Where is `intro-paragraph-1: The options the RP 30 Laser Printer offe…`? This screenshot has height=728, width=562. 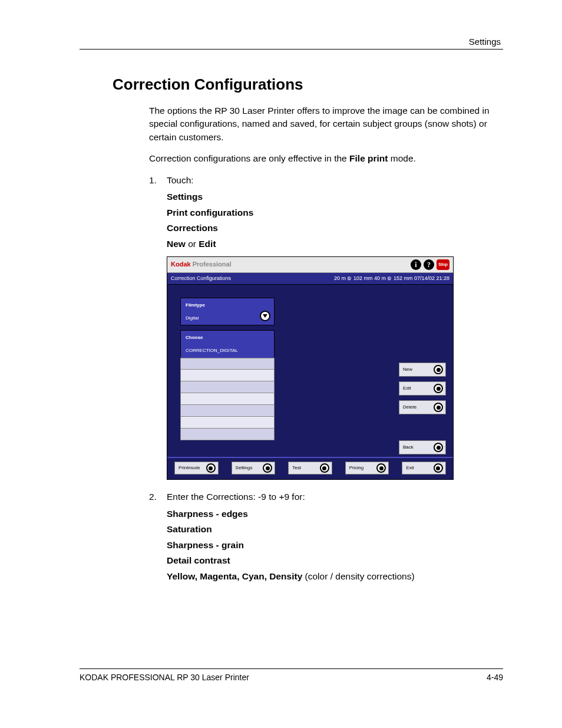
intro-paragraph-1: The options the RP 30 Laser Printer offe… is located at coordinates (326, 124).